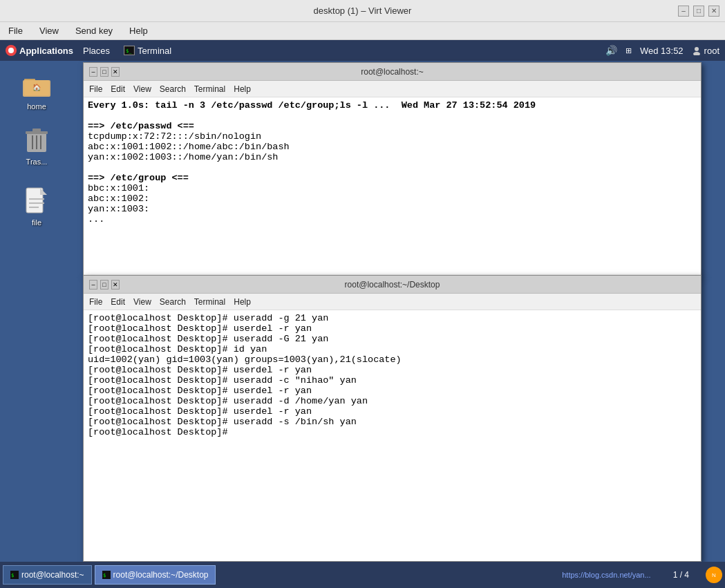 Image resolution: width=725 pixels, height=588 pixels. I want to click on outer-menubar: File View Send key Help, so click(362, 31).